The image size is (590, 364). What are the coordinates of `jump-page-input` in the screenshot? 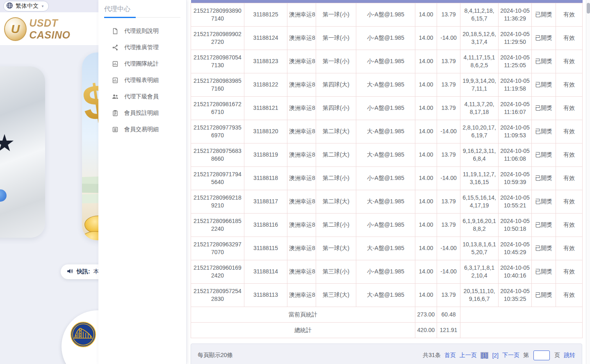 It's located at (542, 355).